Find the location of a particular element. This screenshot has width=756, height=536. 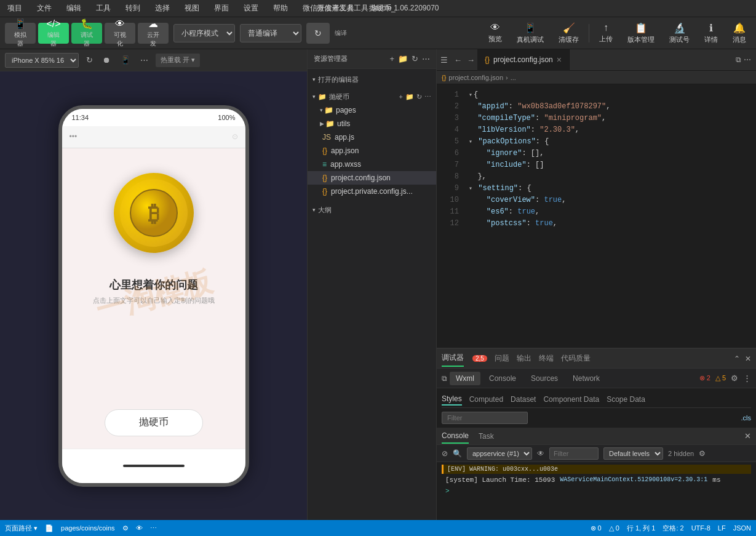

editor-sidebar-toggle: ☰ is located at coordinates (444, 60).